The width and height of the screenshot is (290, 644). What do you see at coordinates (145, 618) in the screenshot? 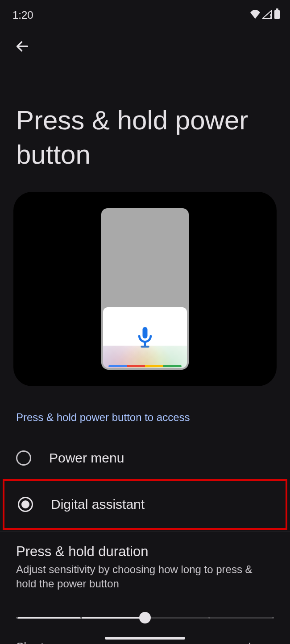
I see `slider-thumb` at bounding box center [145, 618].